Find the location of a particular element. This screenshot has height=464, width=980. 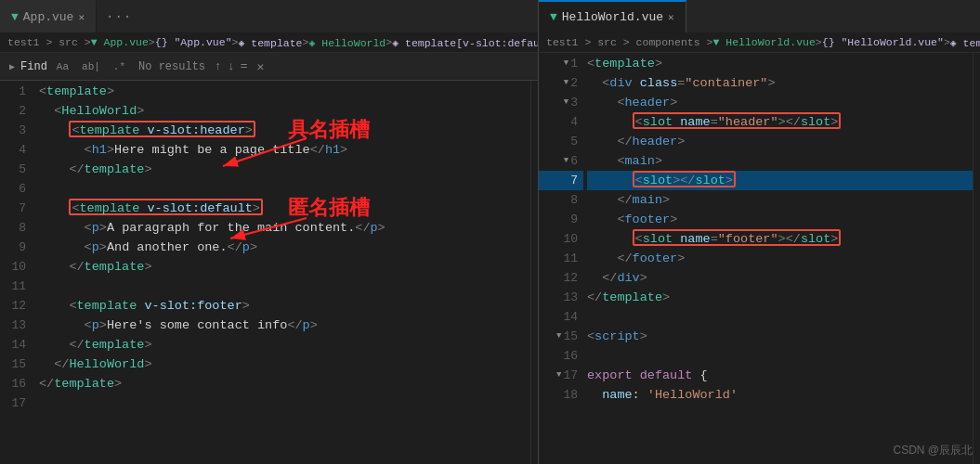

right-line-9: <footer> is located at coordinates (780, 219).